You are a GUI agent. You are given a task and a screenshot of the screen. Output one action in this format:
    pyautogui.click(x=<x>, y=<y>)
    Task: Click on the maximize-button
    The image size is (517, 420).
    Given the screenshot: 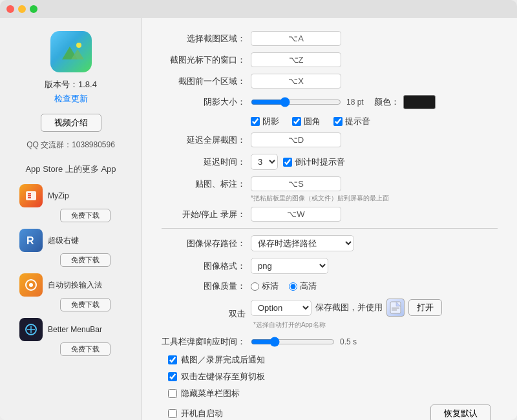 What is the action you would take?
    pyautogui.click(x=34, y=9)
    